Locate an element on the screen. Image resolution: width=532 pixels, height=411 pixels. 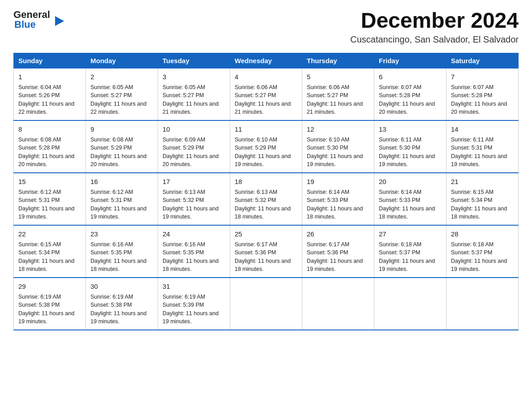
day-cell: 26Sunrise: 6:17 AMSunset: 5:36 PMDayligh… is located at coordinates (339, 252).